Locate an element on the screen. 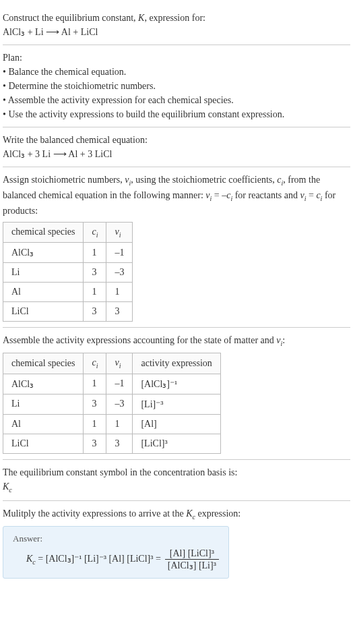  answer-box: Answer: Kc = [AlCl₃]⁻¹ [Li]⁻³ [Al] [LiCl… is located at coordinates (116, 552).